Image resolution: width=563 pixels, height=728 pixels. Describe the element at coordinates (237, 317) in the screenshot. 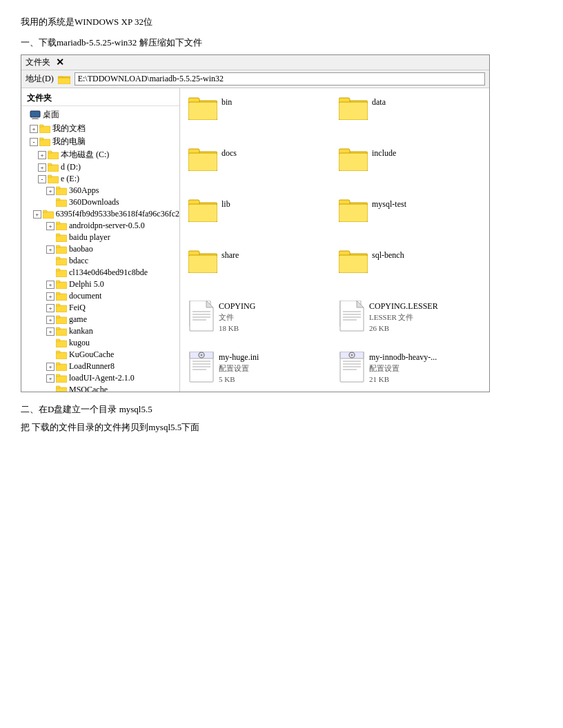

I see `file-type: 文件` at that location.